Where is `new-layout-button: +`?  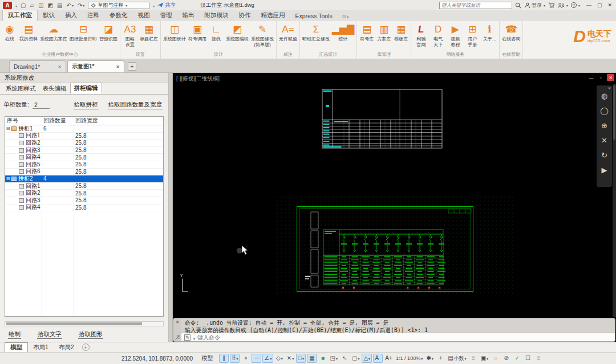 new-layout-button: + is located at coordinates (86, 347).